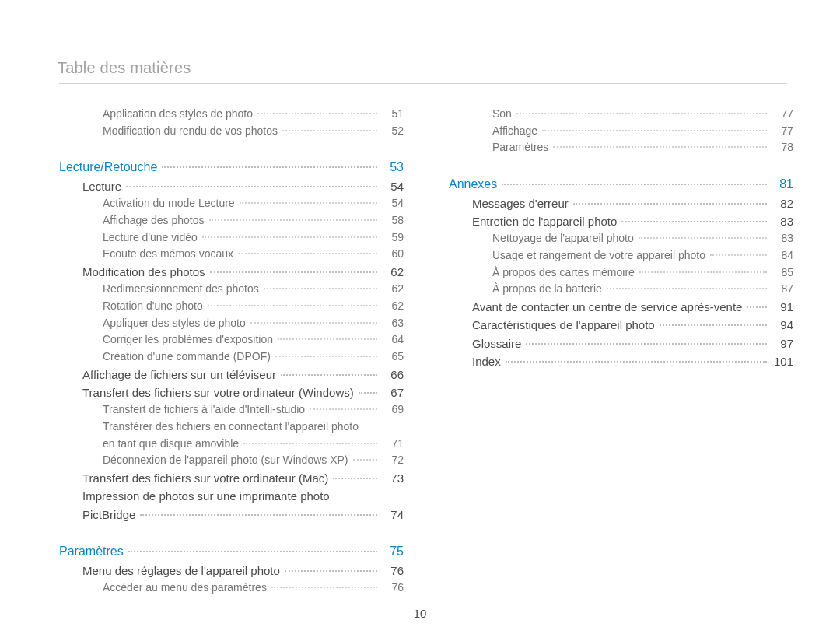 The height and width of the screenshot is (634, 840). What do you see at coordinates (420, 613) in the screenshot?
I see `page-number: 10` at bounding box center [420, 613].